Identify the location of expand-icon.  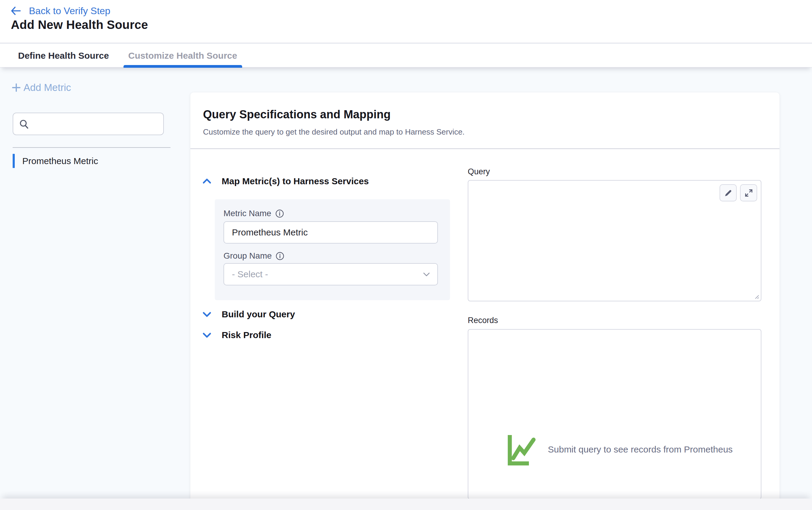
(749, 193).